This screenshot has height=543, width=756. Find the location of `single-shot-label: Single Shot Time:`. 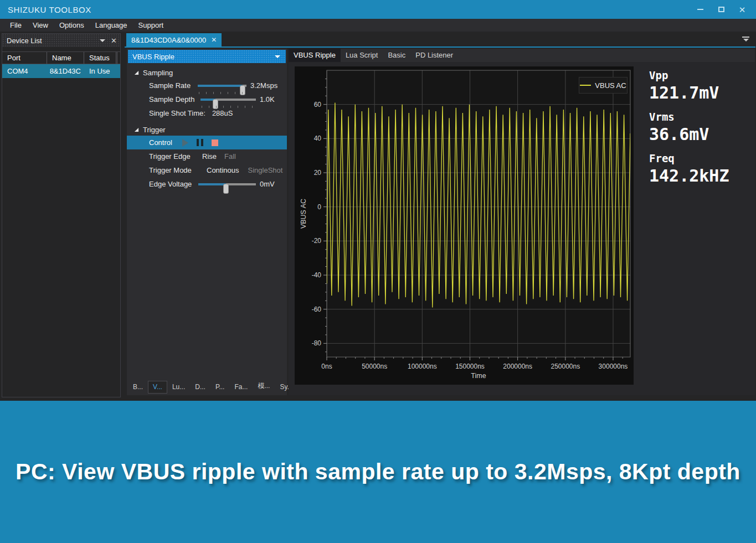

single-shot-label: Single Shot Time: is located at coordinates (177, 113).